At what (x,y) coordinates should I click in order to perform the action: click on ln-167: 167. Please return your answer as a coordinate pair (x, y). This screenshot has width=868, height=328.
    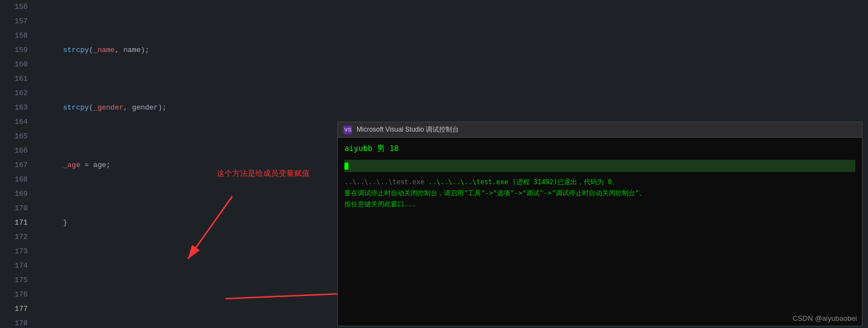
    Looking at the image, I should click on (14, 165).